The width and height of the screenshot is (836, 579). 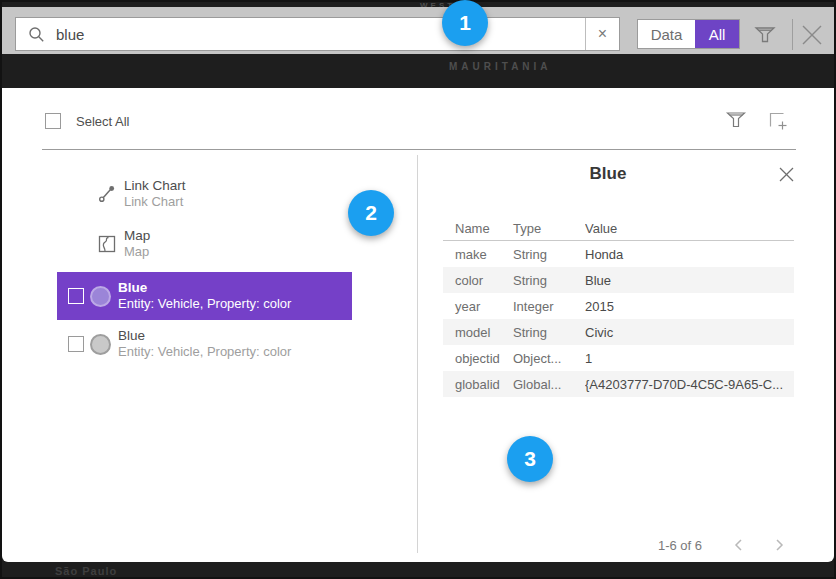 I want to click on table-row: model String Civic, so click(x=618, y=332).